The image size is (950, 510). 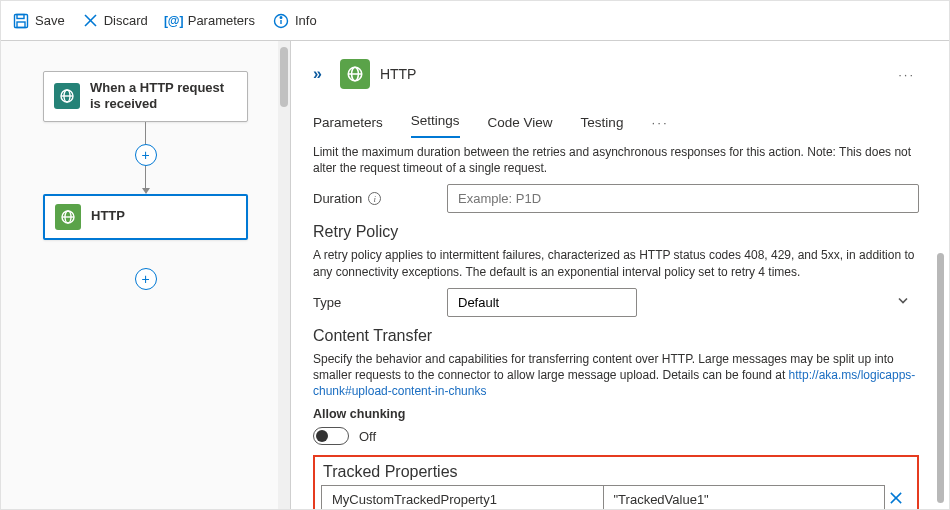 I want to click on limit-description: Limit the maximum duration between the r…, so click(x=616, y=160).